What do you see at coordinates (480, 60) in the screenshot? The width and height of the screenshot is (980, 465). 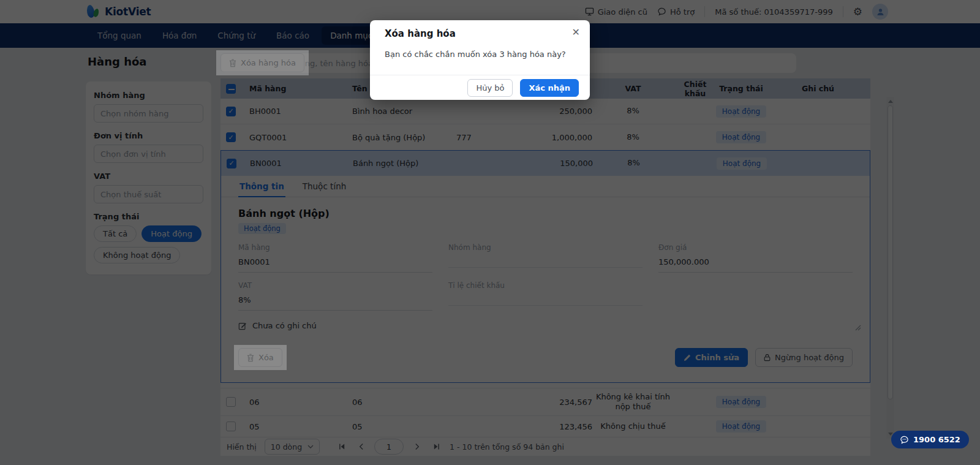 I see `delete-confirm-modal: Xóa hàng hóa ✕ Bạn có chắc chắn muốn xóa…` at bounding box center [480, 60].